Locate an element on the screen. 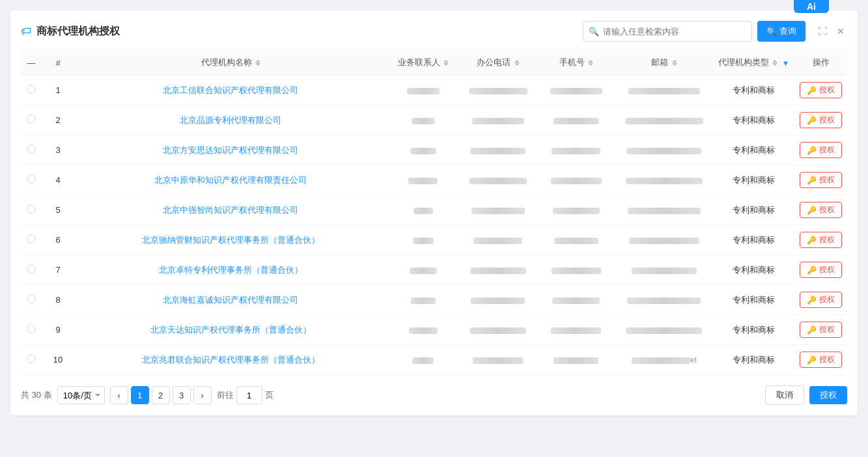 The image size is (868, 457). email-suffix: et is located at coordinates (693, 360).